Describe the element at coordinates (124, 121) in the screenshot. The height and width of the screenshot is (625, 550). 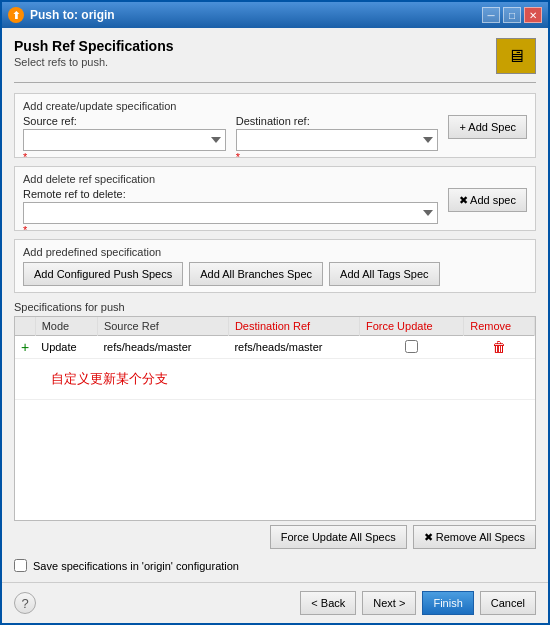
I see `source-ref-label: Source ref:` at that location.